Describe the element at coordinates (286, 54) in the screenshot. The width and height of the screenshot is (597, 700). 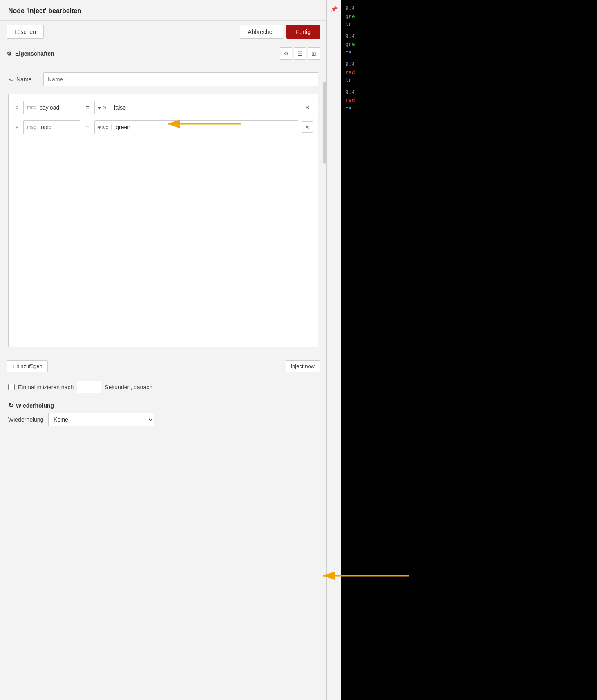
I see `properties-settings-icon-btn: ⚙` at that location.